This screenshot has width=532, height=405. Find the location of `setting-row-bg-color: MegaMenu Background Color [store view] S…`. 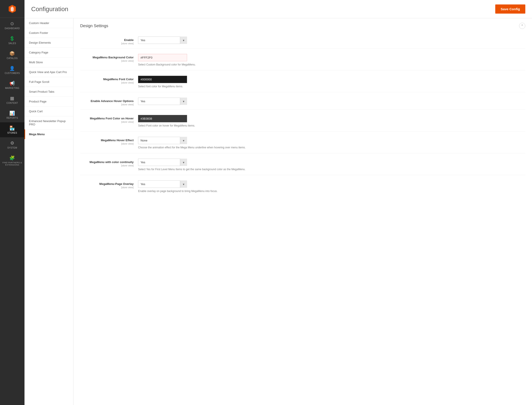

setting-row-bg-color: MegaMenu Background Color [store view] S… is located at coordinates (303, 62).